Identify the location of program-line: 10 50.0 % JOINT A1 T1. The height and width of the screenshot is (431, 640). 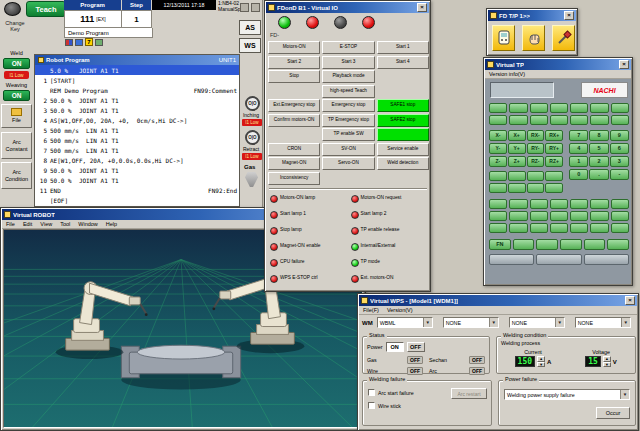
(137, 180).